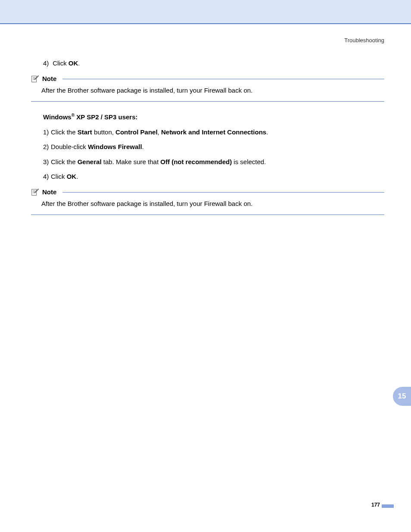  What do you see at coordinates (131, 162) in the screenshot?
I see `step-text: tab. Make sure that` at bounding box center [131, 162].